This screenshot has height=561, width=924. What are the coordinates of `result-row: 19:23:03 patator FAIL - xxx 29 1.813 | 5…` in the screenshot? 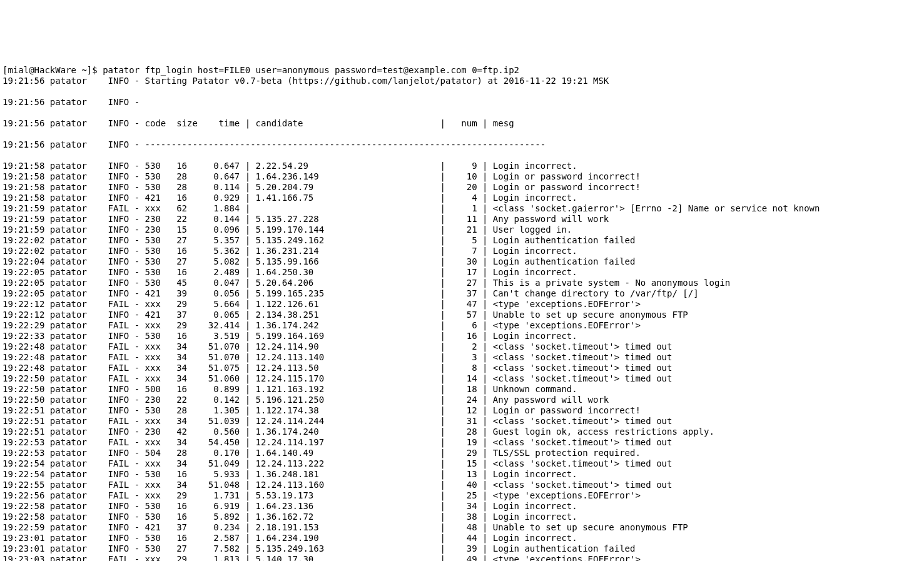 It's located at (462, 558).